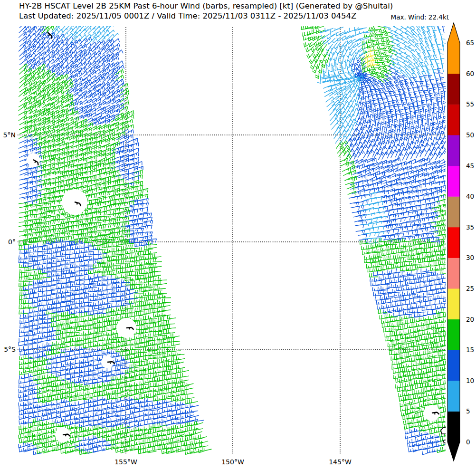 The image size is (476, 470). I want to click on colorbar-tick-label: 40, so click(470, 196).